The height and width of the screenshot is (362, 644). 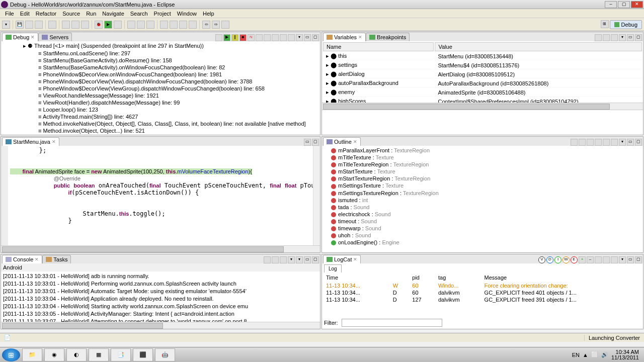 I want to click on tray-network-icon: ⬜, so click(x=595, y=355).